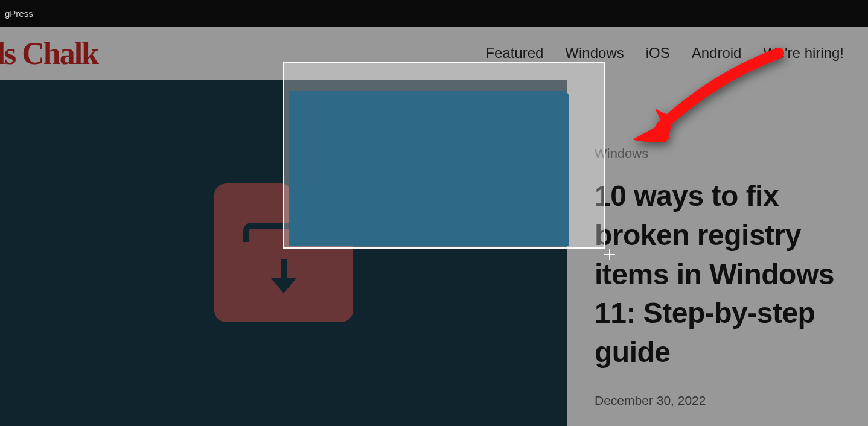  Describe the element at coordinates (594, 53) in the screenshot. I see `nav-windows: Windows` at that location.